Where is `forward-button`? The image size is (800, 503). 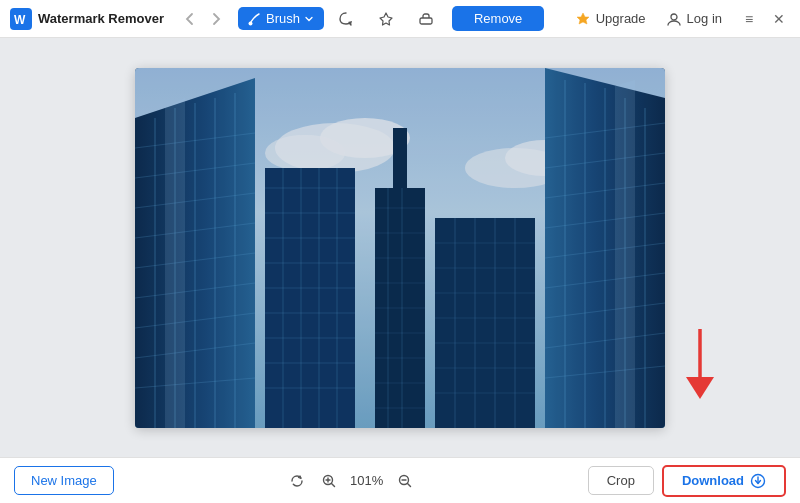
forward-button is located at coordinates (216, 19).